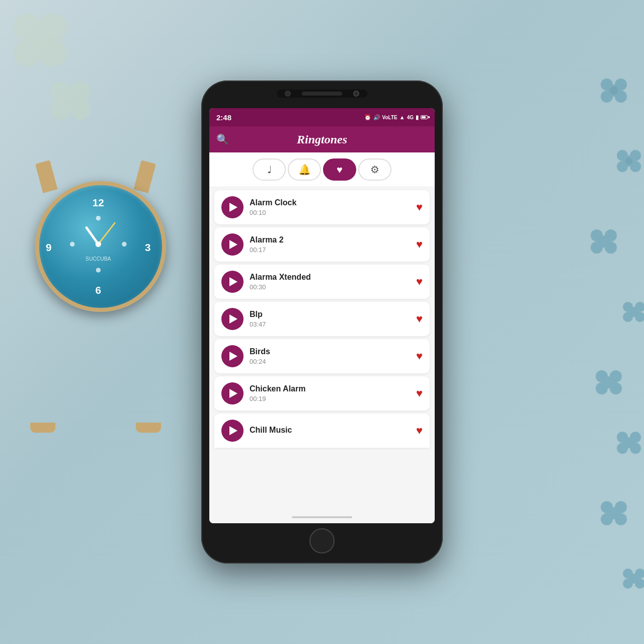  Describe the element at coordinates (330, 319) in the screenshot. I see `song-info-blp: Blp 03:47` at that location.